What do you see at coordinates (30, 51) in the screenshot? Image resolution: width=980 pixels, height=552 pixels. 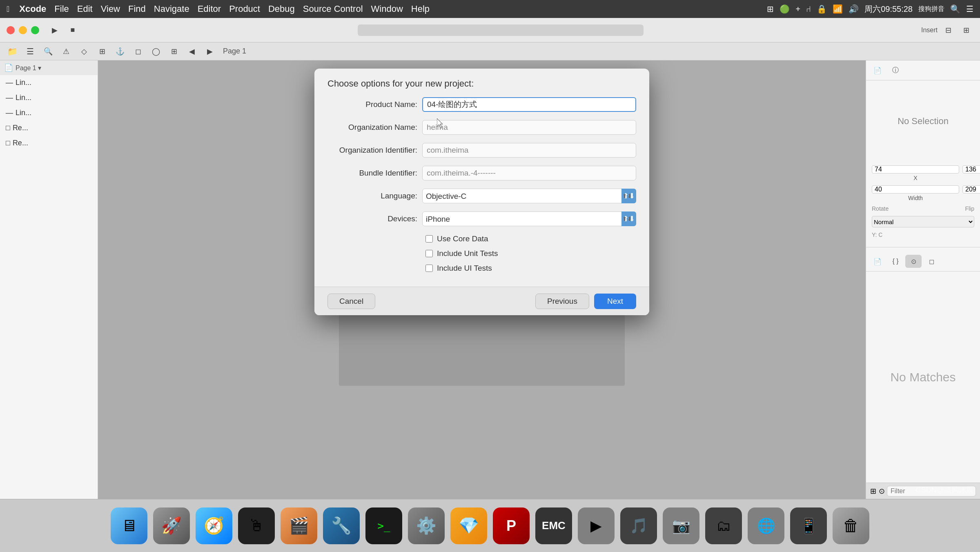 I see `list-view-btn: ☰` at bounding box center [30, 51].